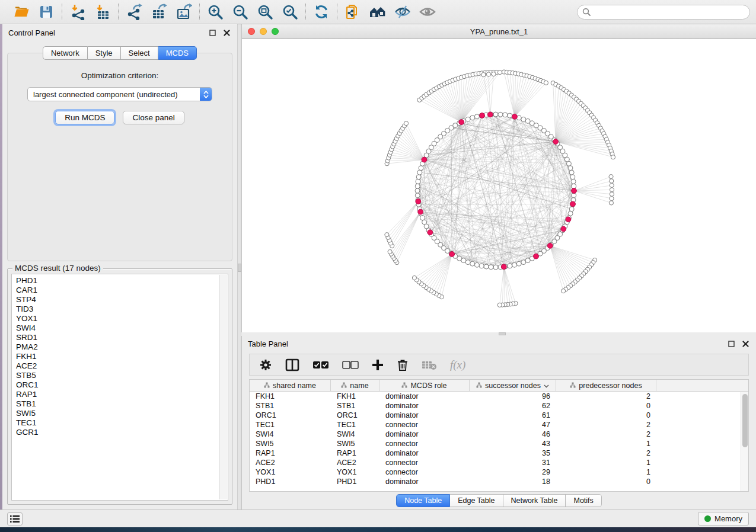 The height and width of the screenshot is (532, 756). I want to click on mcds-result-item: STB5, so click(122, 376).